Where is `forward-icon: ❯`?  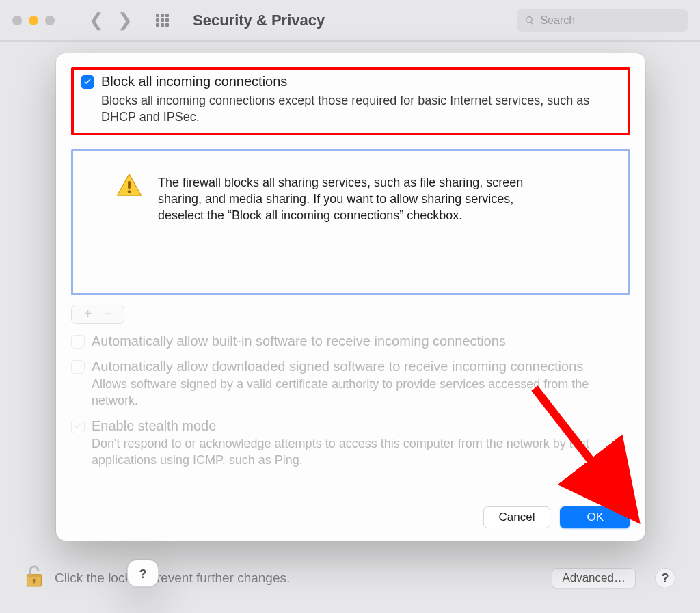 forward-icon: ❯ is located at coordinates (125, 21).